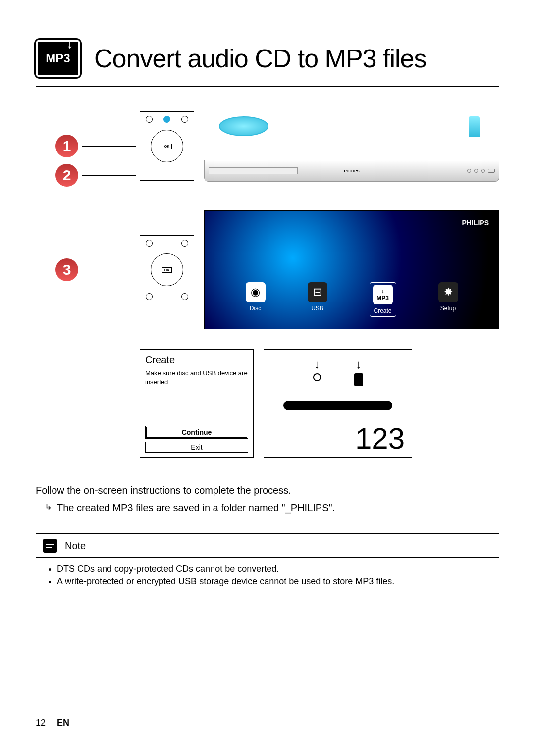  I want to click on page-title: Convert audio CD to MP3 files, so click(260, 58).